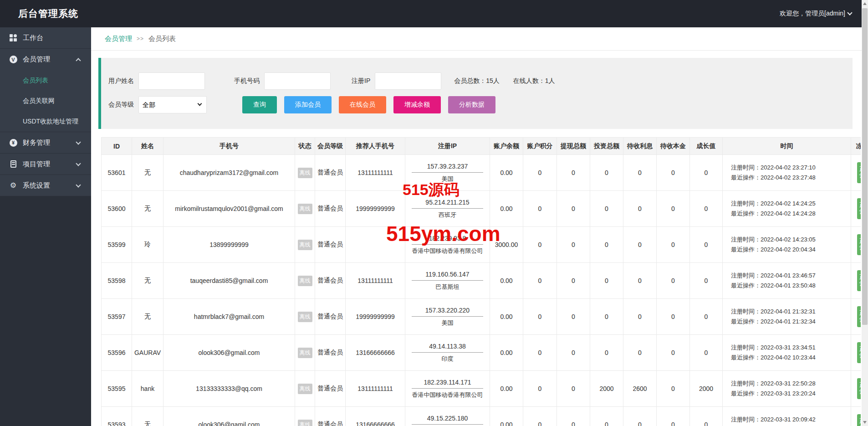  Describe the element at coordinates (791, 358) in the screenshot. I see `last-operation-time: 最近操作：2022-04-02 10:23:44` at that location.